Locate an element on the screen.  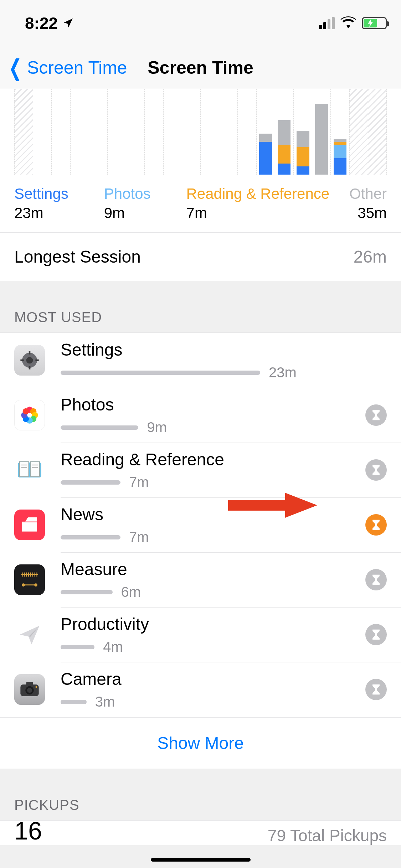
legend-label: Photos is located at coordinates (128, 194).